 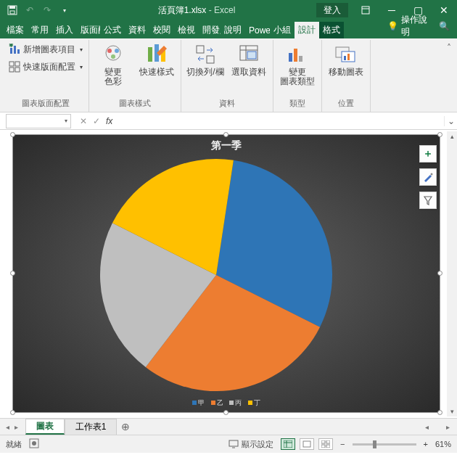 I want to click on zoom-out: −, so click(x=342, y=444).